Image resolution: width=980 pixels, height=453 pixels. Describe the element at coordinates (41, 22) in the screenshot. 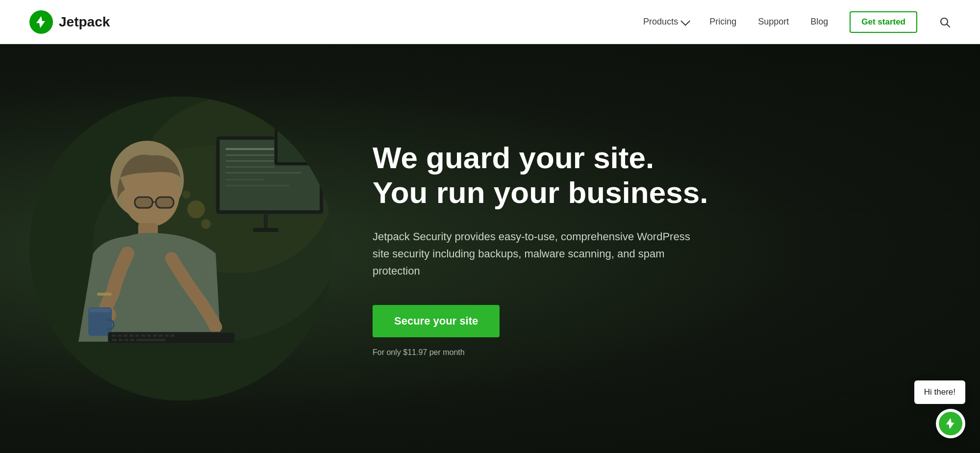

I see `logo-icon` at that location.